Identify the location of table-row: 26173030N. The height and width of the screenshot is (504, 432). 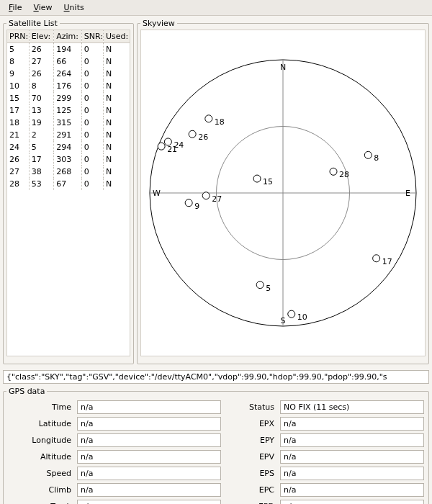
(68, 160).